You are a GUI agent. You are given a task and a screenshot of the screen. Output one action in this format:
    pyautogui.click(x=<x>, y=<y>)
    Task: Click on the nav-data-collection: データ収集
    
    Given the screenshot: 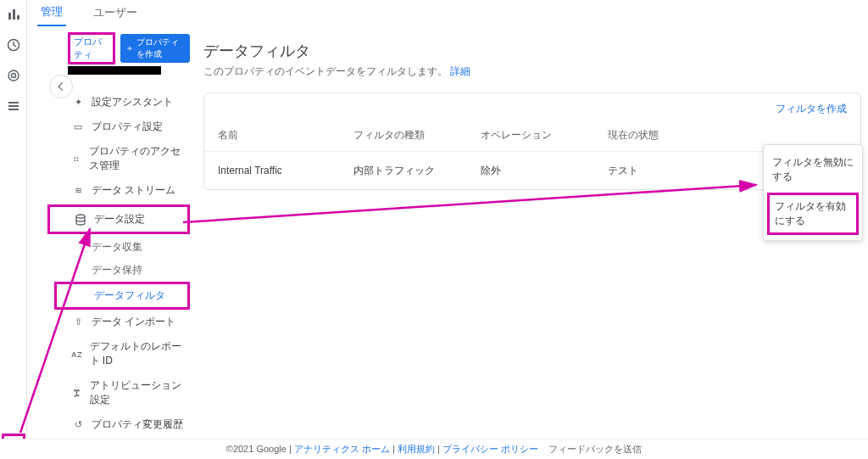 What is the action you would take?
    pyautogui.click(x=122, y=248)
    